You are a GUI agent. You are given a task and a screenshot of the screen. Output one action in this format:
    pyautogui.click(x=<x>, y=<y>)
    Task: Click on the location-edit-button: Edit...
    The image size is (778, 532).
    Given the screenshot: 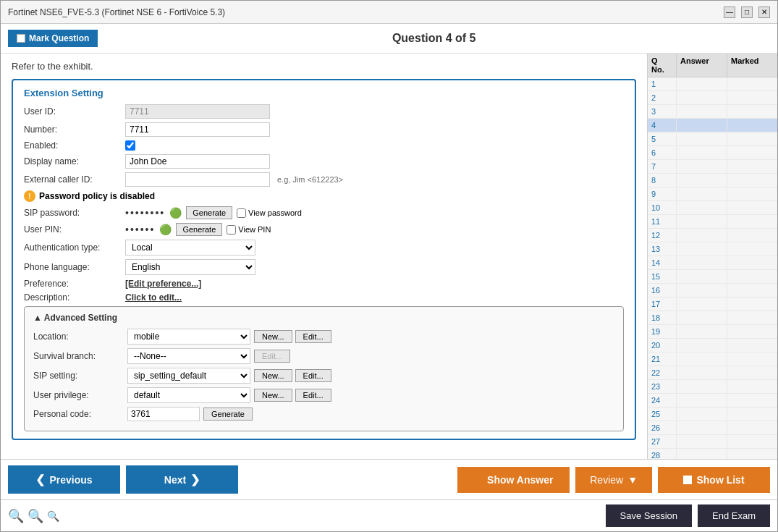 What is the action you would take?
    pyautogui.click(x=313, y=337)
    